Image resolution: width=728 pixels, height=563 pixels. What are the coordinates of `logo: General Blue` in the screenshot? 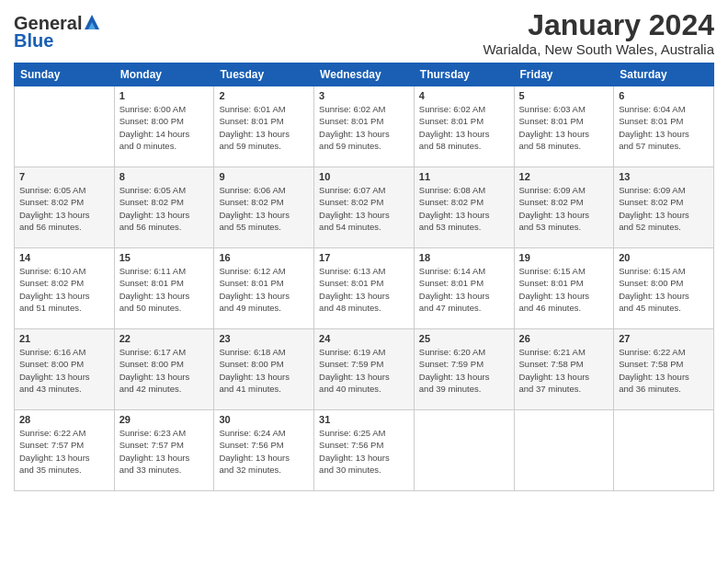 It's located at (57, 32).